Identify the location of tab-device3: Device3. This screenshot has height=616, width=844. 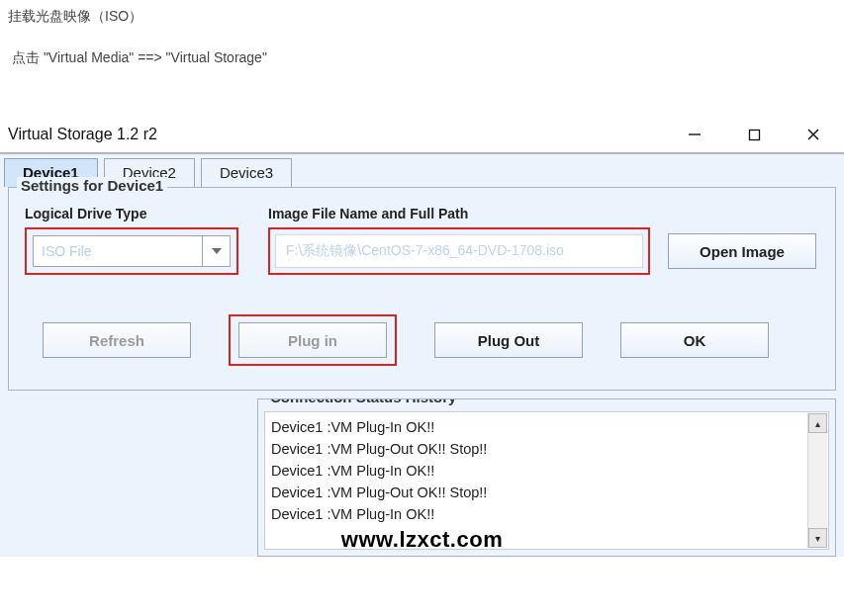
(246, 172).